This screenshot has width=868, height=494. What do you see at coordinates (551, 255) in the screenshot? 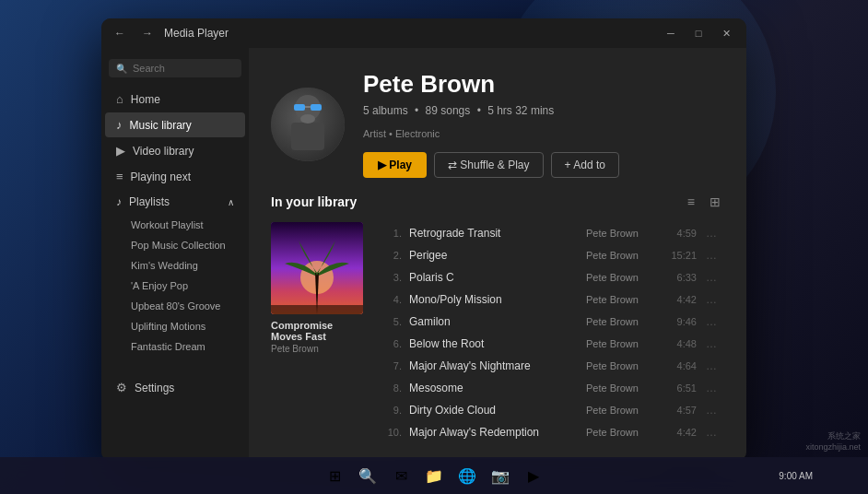
I see `table-row: 2. Perigee Pete Brown 15:21 …` at bounding box center [551, 255].